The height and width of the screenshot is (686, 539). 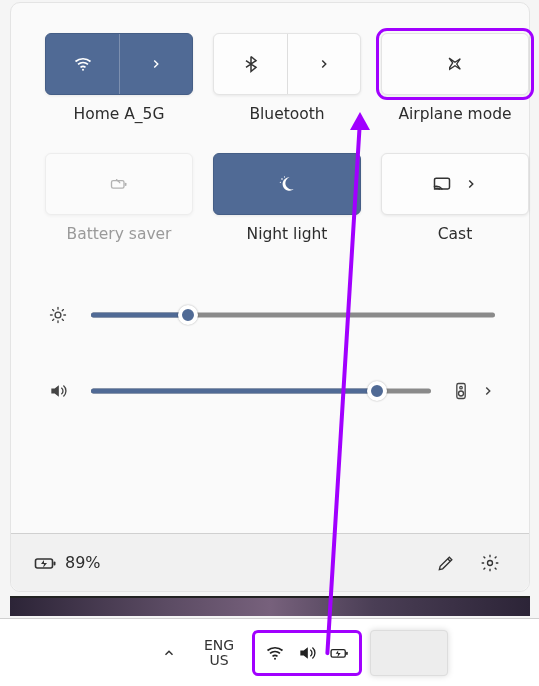 I want to click on brightness-row, so click(x=270, y=315).